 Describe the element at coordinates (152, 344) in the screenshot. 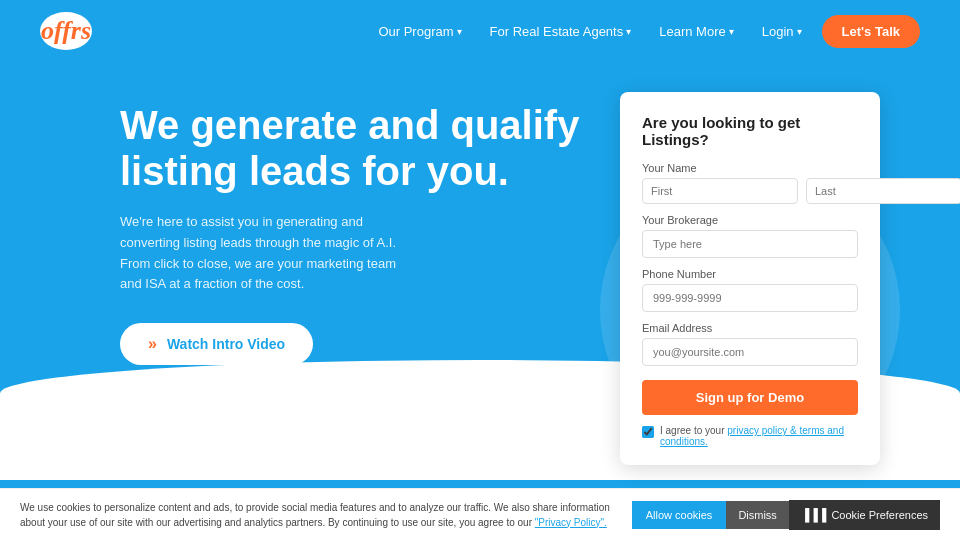

I see `chevrons-icon: »` at that location.